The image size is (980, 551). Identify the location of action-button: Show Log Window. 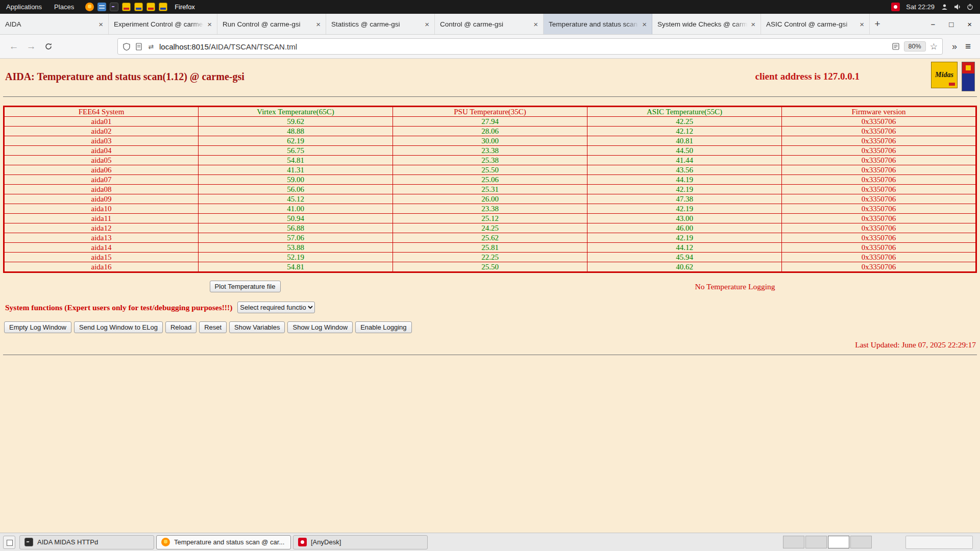
(320, 328).